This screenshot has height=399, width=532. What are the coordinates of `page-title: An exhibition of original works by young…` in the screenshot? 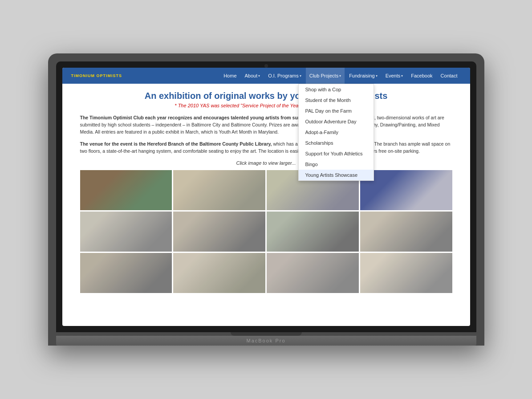 It's located at (266, 96).